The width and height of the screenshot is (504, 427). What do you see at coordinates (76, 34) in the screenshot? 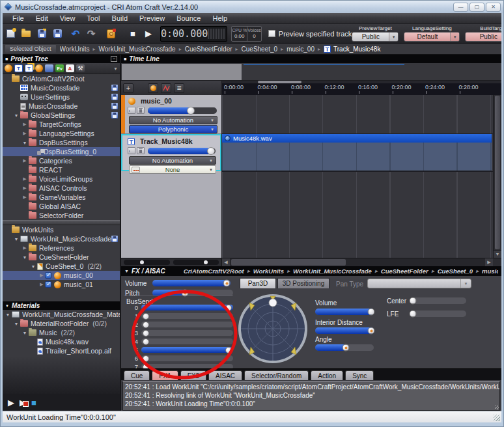
I see `undo-button: ↶` at bounding box center [76, 34].